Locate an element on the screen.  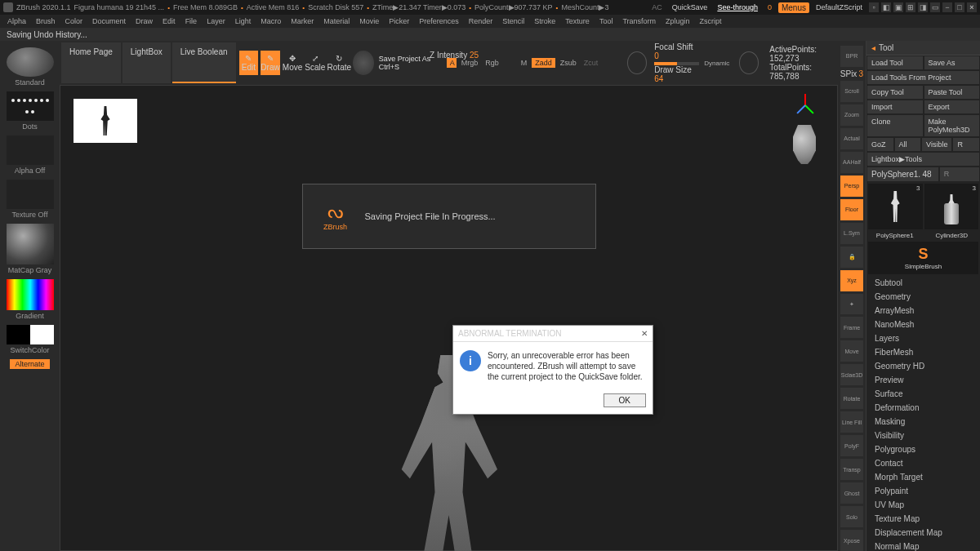
zsub-button: Zsub is located at coordinates (568, 63).